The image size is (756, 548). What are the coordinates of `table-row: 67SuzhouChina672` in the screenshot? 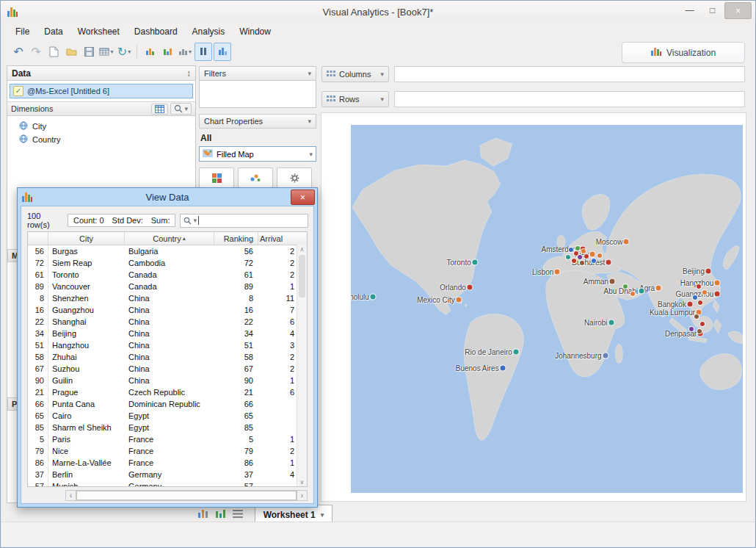 It's located at (167, 369).